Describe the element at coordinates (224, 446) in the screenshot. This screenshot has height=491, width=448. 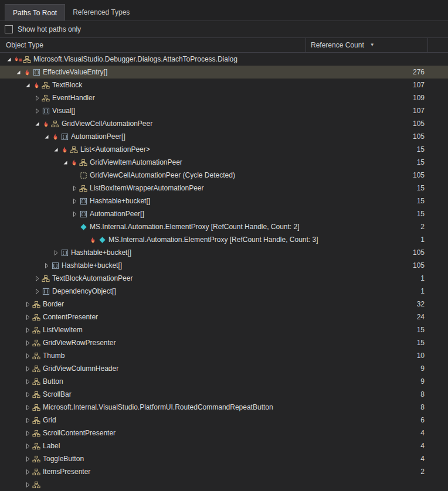
I see `tree-row: Label4` at that location.